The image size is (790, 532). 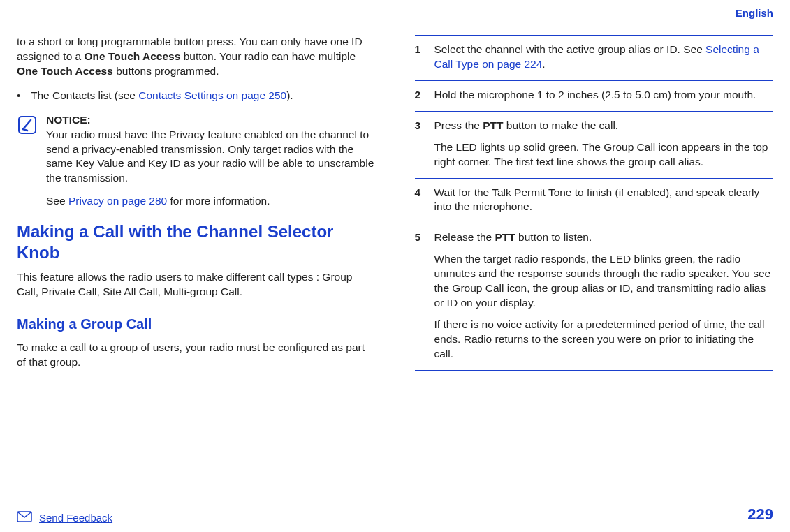 What do you see at coordinates (594, 96) in the screenshot?
I see `procedure-step: 2Hold the microphone 1 to 2 inches (2.5 …` at bounding box center [594, 96].